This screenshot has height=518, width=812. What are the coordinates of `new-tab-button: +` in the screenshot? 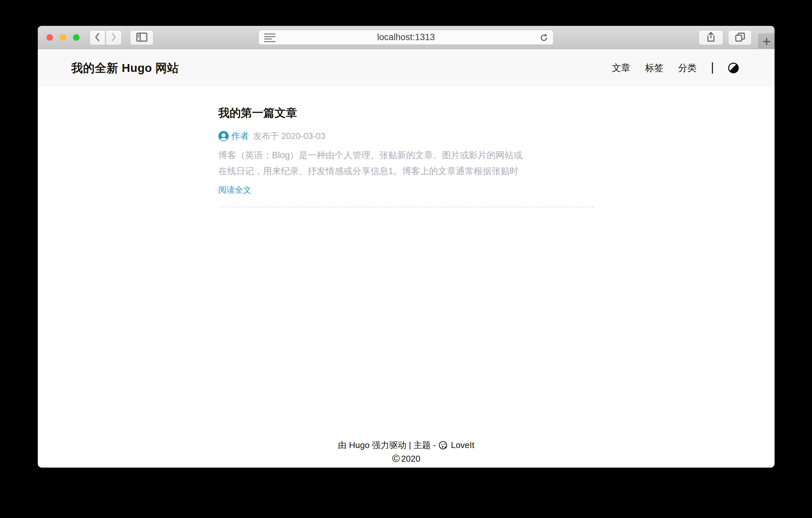 It's located at (766, 41).